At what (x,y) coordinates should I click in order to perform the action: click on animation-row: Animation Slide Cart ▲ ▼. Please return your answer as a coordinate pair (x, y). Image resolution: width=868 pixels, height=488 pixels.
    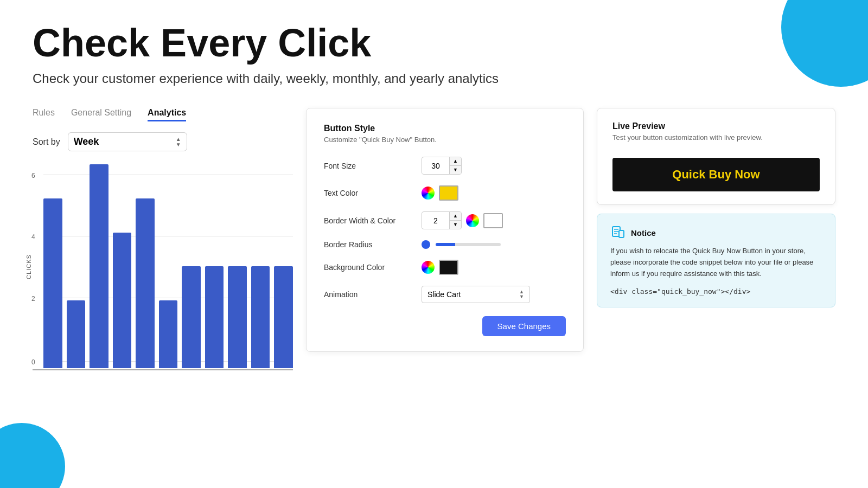
    Looking at the image, I should click on (445, 294).